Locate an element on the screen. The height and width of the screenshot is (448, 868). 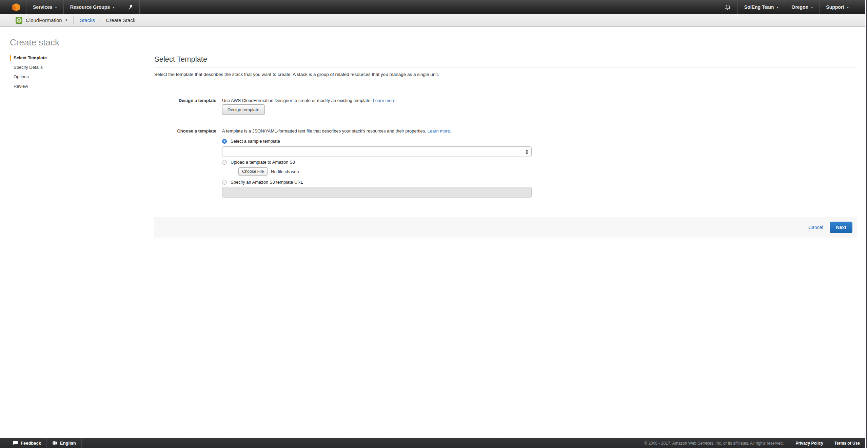
aws-cube-icon is located at coordinates (16, 7).